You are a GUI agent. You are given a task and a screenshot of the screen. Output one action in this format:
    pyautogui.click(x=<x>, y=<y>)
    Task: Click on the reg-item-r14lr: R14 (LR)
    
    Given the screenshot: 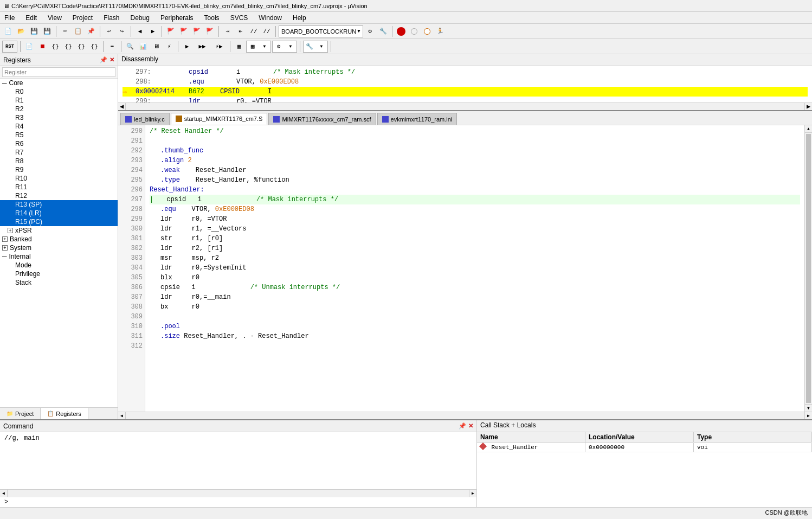 What is the action you would take?
    pyautogui.click(x=59, y=213)
    